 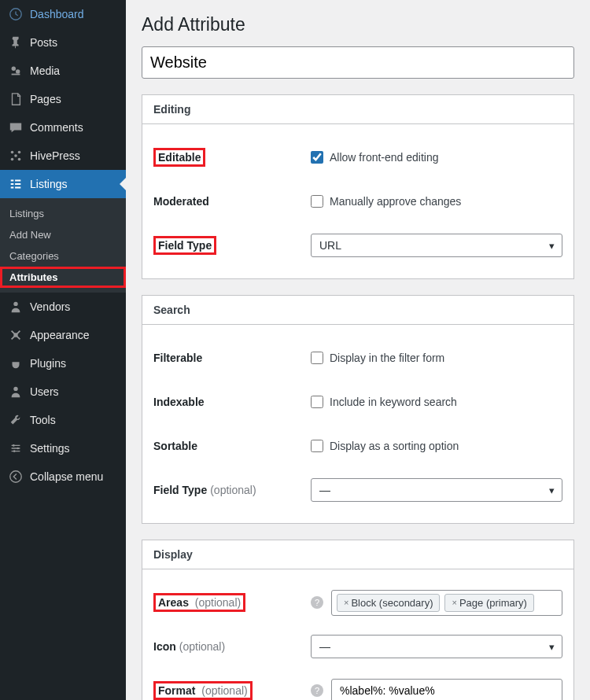 I want to click on sidebar-item-collapse: Collapse menu, so click(x=63, y=477).